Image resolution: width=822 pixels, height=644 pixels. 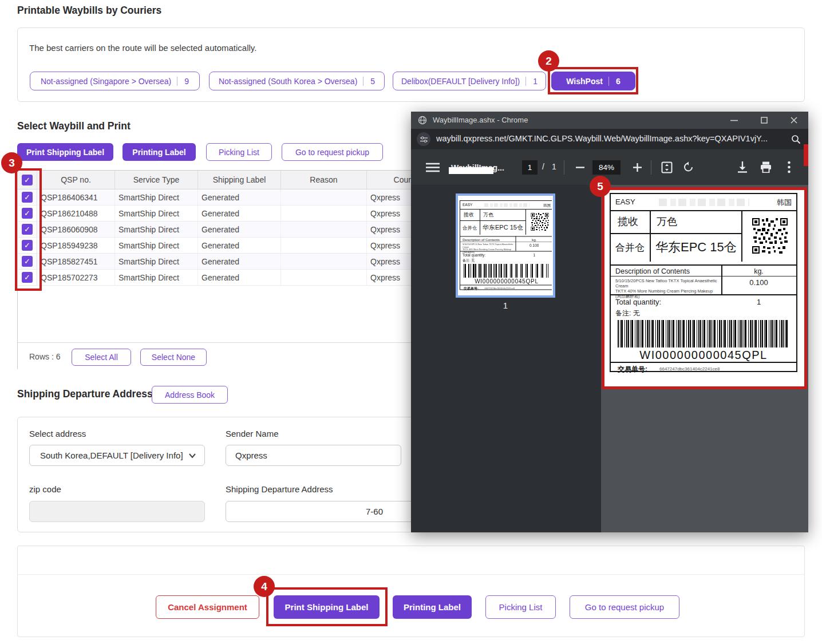 What do you see at coordinates (540, 222) in the screenshot?
I see `qr-code` at bounding box center [540, 222].